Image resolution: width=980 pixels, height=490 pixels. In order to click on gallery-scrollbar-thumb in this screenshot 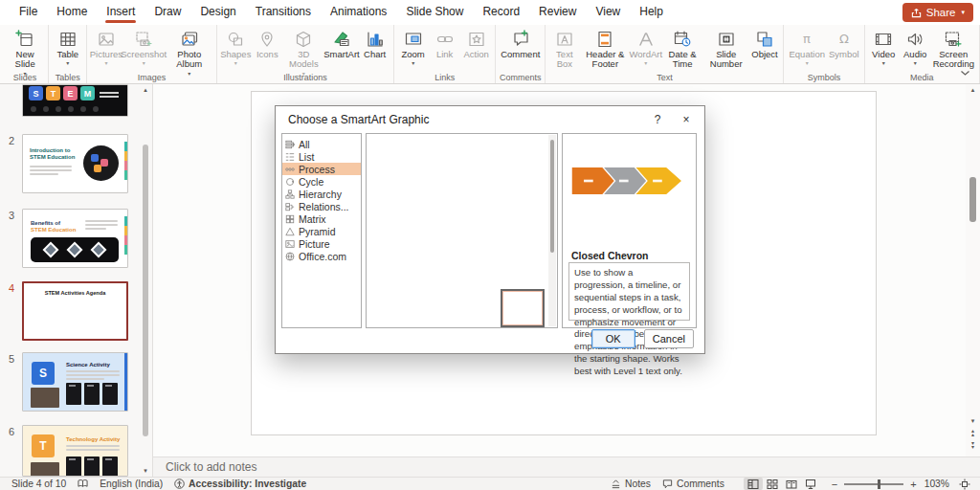, I will do `click(552, 196)`.